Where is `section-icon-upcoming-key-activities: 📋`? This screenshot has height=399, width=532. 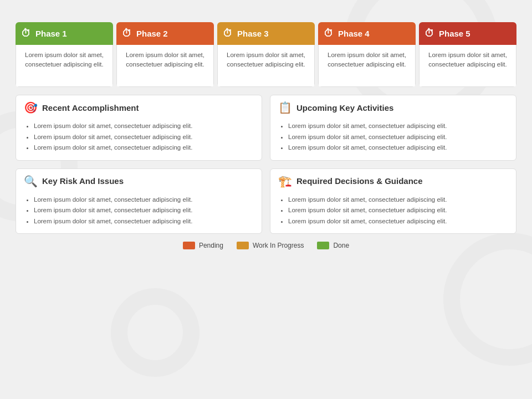
section-icon-upcoming-key-activities: 📋 is located at coordinates (285, 108).